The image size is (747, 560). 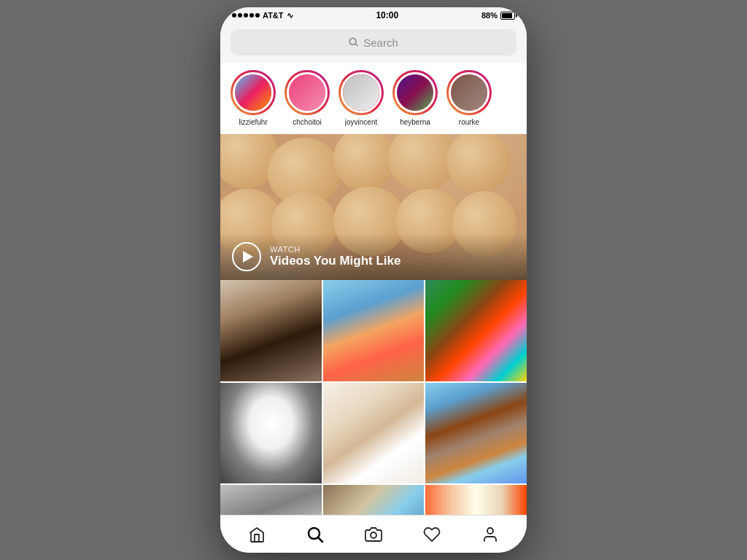 I want to click on story-ring-rourke, so click(x=469, y=93).